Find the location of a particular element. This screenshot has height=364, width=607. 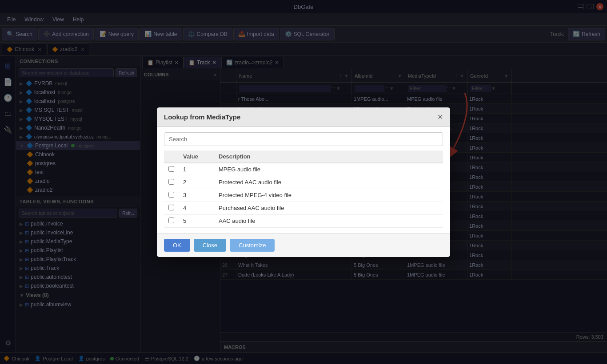

modal-row-4-checkbox is located at coordinates (172, 208).